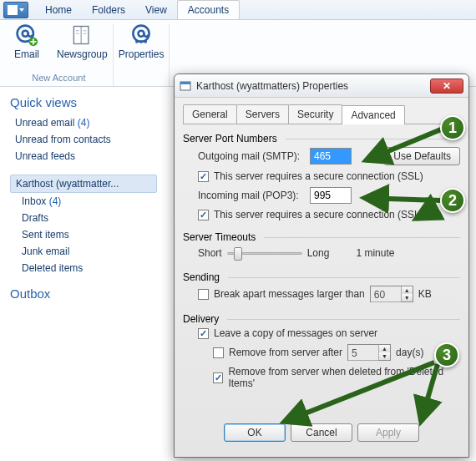 This screenshot has width=476, height=461. I want to click on email-button: Email, so click(27, 42).